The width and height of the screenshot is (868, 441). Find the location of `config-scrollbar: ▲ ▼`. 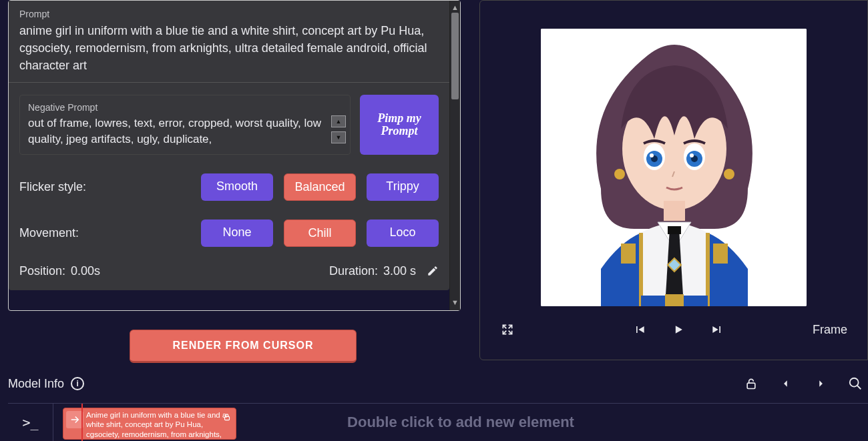

config-scrollbar: ▲ ▼ is located at coordinates (455, 155).